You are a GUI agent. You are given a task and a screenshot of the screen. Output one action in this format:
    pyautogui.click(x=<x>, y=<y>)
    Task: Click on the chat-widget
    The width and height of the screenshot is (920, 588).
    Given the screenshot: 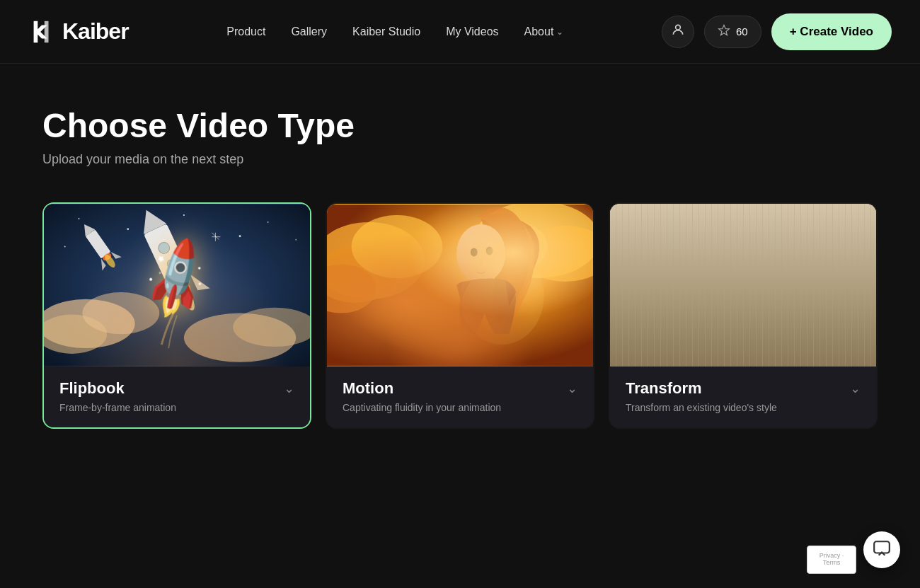 What is the action you would take?
    pyautogui.click(x=882, y=550)
    